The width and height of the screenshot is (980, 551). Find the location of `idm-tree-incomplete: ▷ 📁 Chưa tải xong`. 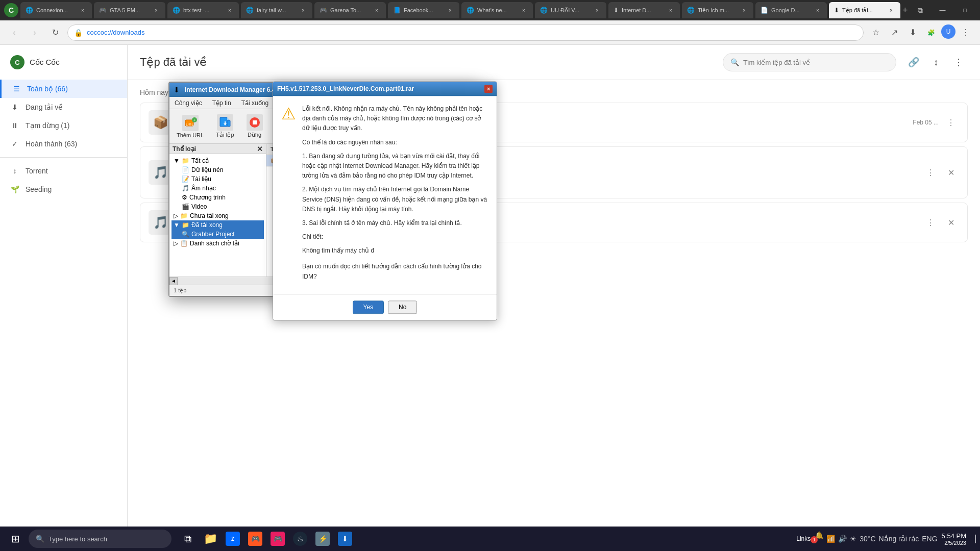

idm-tree-incomplete: ▷ 📁 Chưa tải xong is located at coordinates (217, 216).